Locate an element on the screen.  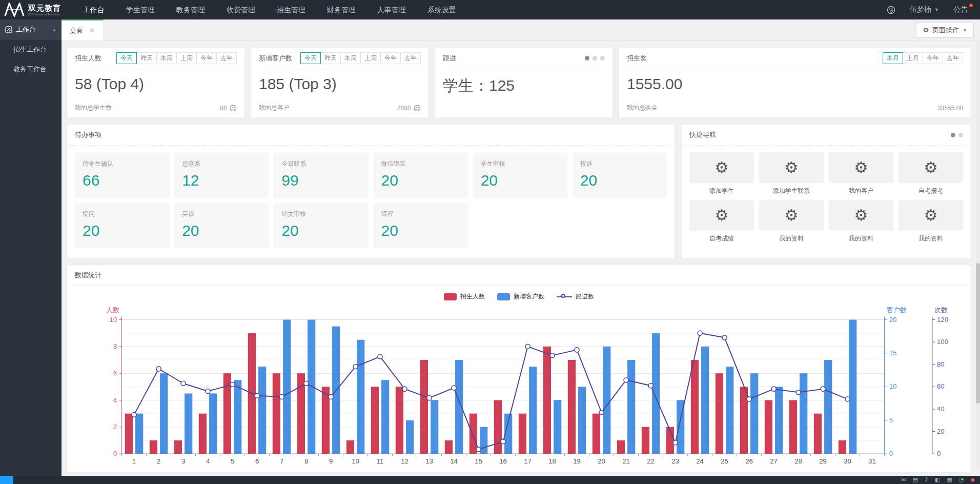
todo-label: 待学生确认 is located at coordinates (122, 164).